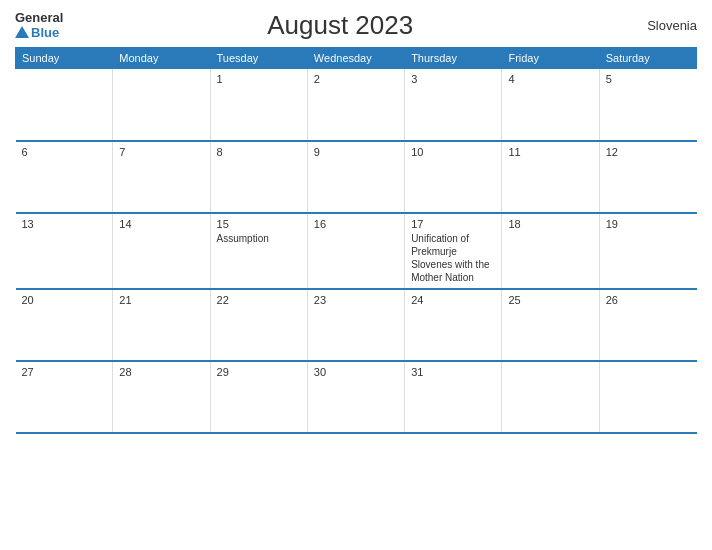 The width and height of the screenshot is (712, 550). Describe the element at coordinates (356, 300) in the screenshot. I see `date-number: 23` at that location.